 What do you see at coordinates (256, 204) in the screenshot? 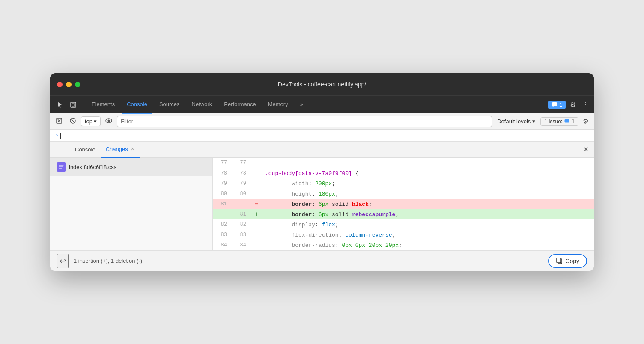
I see `diff-gutter-removed: −` at bounding box center [256, 204].